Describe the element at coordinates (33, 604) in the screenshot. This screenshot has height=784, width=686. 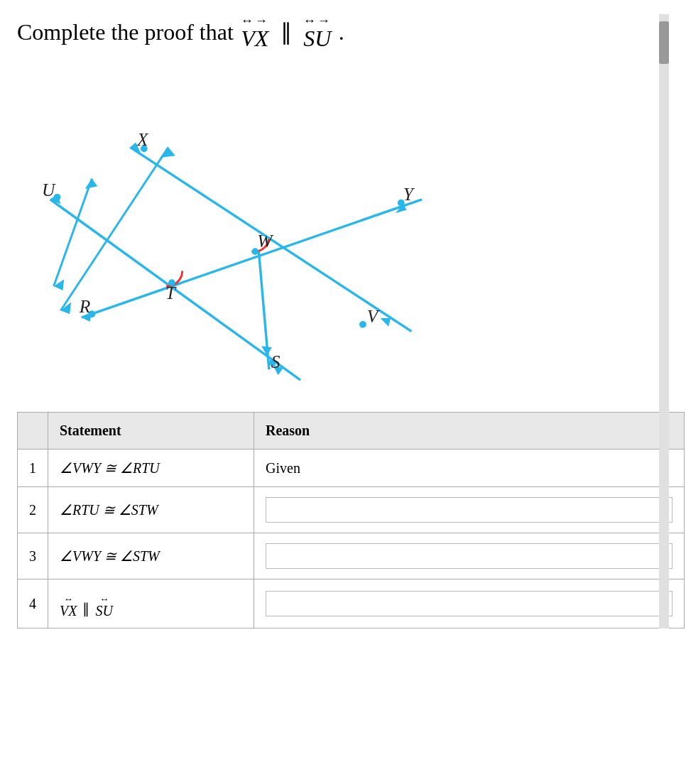
I see `row-4-num: 4` at that location.